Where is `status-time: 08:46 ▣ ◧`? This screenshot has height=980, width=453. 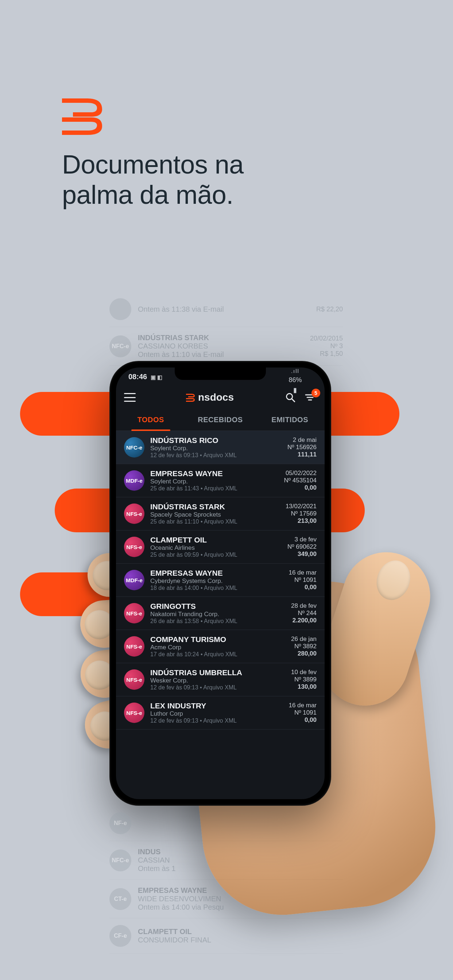
status-time: 08:46 ▣ ◧ is located at coordinates (145, 377).